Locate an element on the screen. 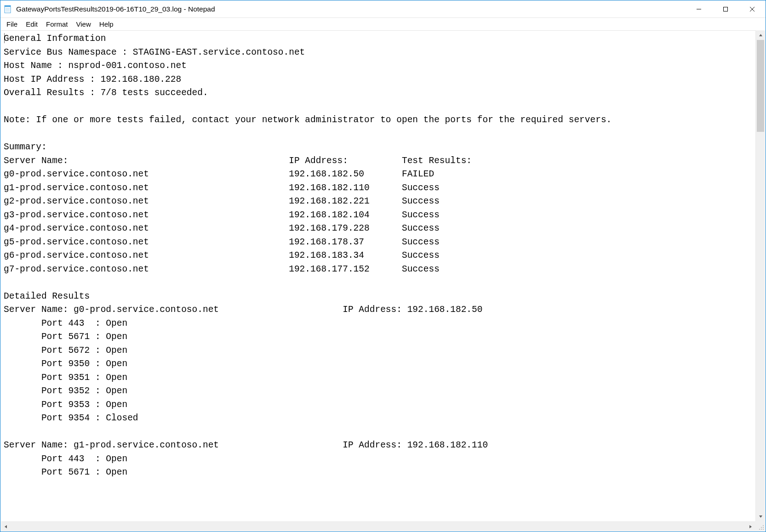 The height and width of the screenshot is (532, 766). menu-edit: Edit is located at coordinates (32, 24).